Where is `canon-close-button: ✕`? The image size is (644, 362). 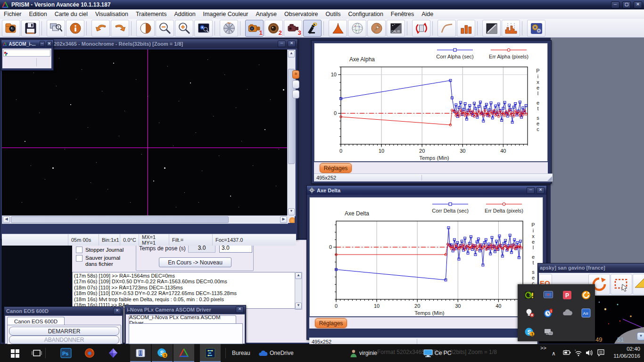
canon-close-button: ✕ is located at coordinates (117, 311).